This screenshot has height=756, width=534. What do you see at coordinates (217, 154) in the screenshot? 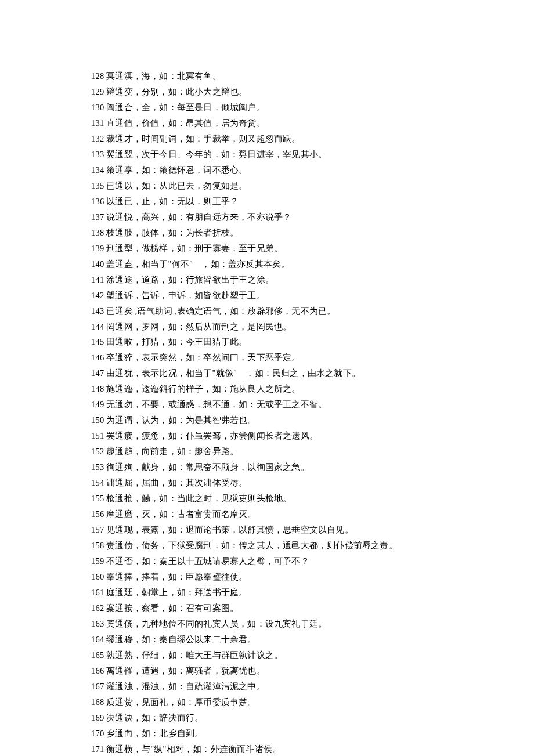
I see `entry-text: 翼通翌，次于今日、今年的，如：翼日进宰，宰见其小。` at bounding box center [217, 154].